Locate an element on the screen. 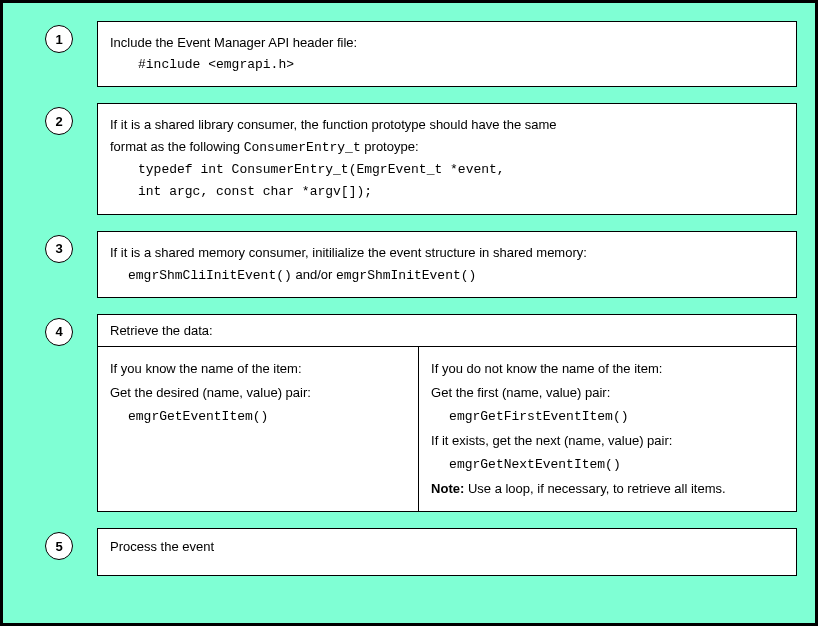  step-2-line1: If it is a shared library consumer, the … is located at coordinates (447, 125).